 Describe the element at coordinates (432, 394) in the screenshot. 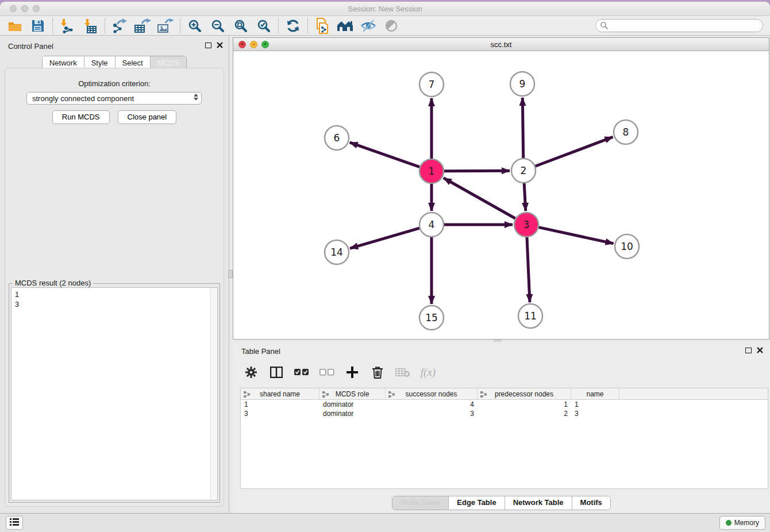

I see `column-header-successor-nodes: successor nodes` at that location.